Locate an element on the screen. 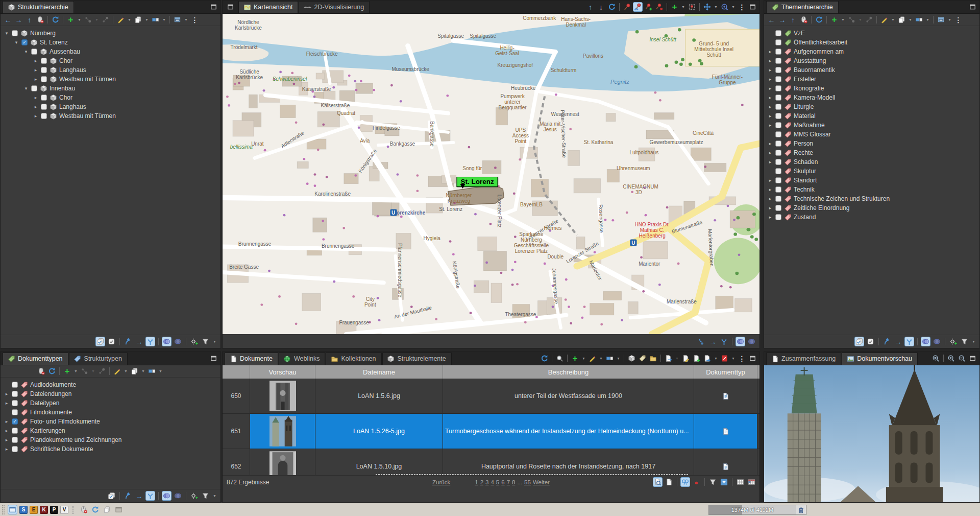  detach-window-icon is located at coordinates (973, 7).